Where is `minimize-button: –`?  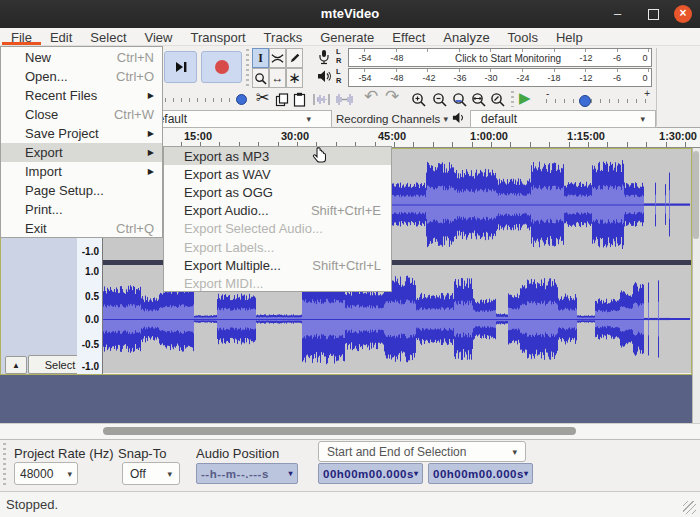
minimize-button: – is located at coordinates (618, 14).